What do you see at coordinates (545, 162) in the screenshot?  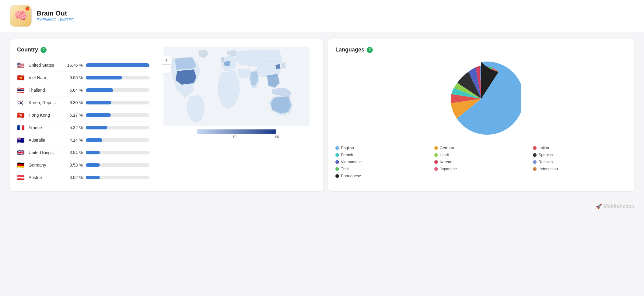 I see `legend-label: Russian` at bounding box center [545, 162].